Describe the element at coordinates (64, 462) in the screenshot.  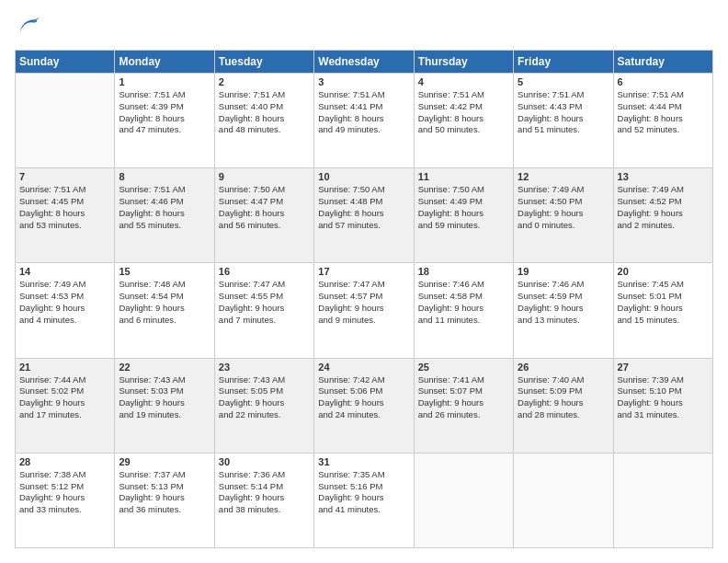
I see `day-number: 28` at that location.